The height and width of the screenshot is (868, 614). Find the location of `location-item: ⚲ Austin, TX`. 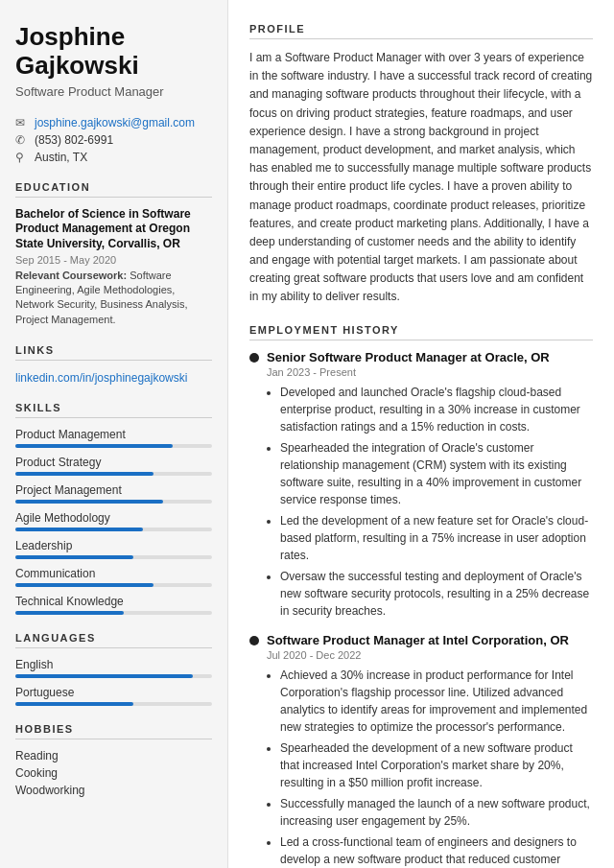

location-item: ⚲ Austin, TX is located at coordinates (113, 157).